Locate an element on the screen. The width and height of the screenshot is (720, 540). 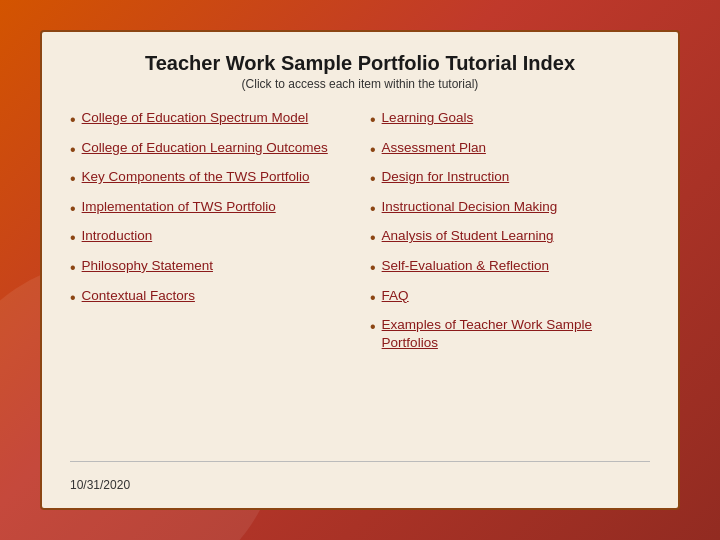
list-item: • Design for Instruction is located at coordinates (510, 179).